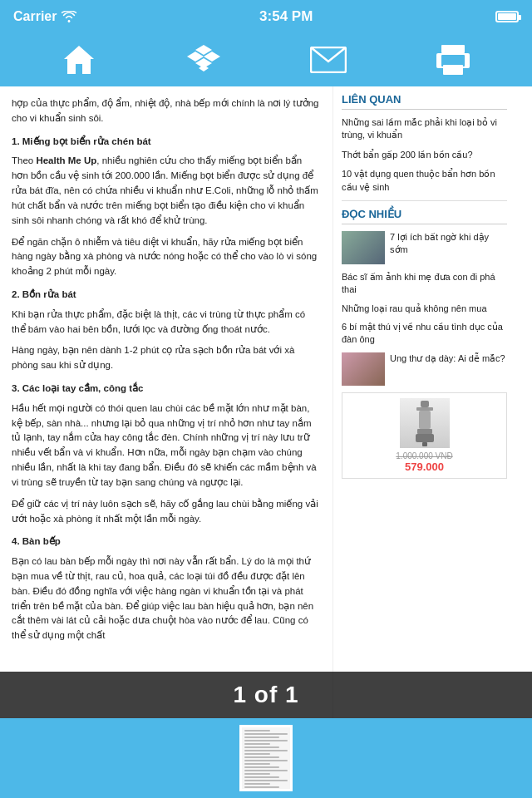  What do you see at coordinates (166, 512) in the screenshot?
I see `section3-p2: Để giữ các vị trí này luôn sạch sẽ, hãy …` at bounding box center [166, 512].